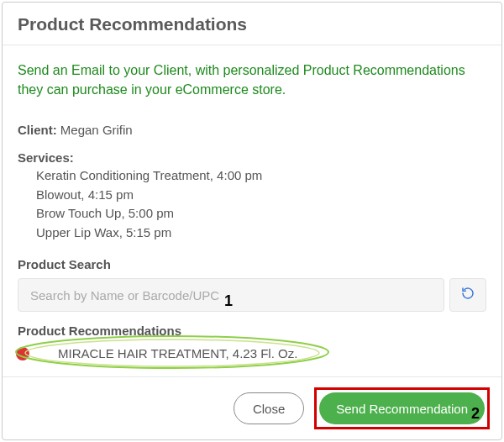 This screenshot has height=442, width=504. Describe the element at coordinates (252, 24) in the screenshot. I see `dialog-title: Product Recommendations` at that location.